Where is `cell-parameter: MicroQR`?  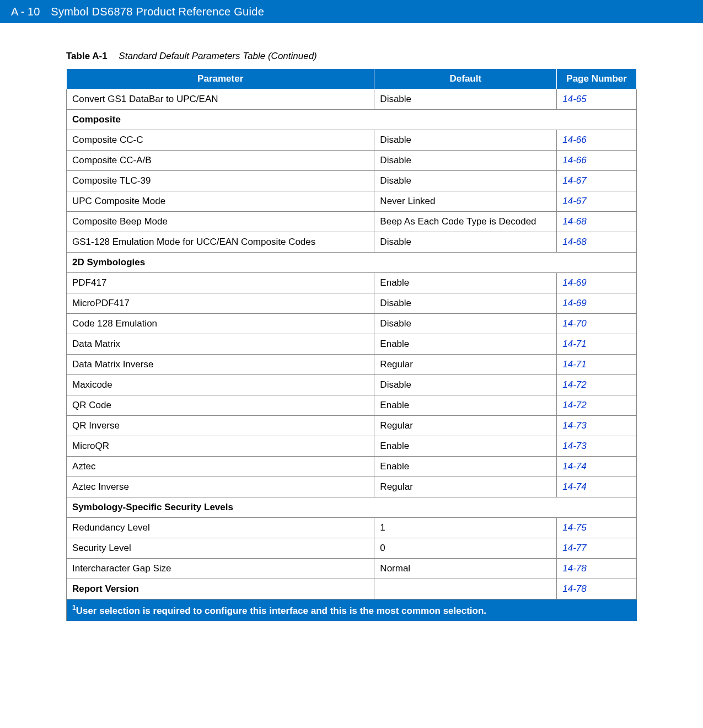
cell-parameter: MicroQR is located at coordinates (221, 447).